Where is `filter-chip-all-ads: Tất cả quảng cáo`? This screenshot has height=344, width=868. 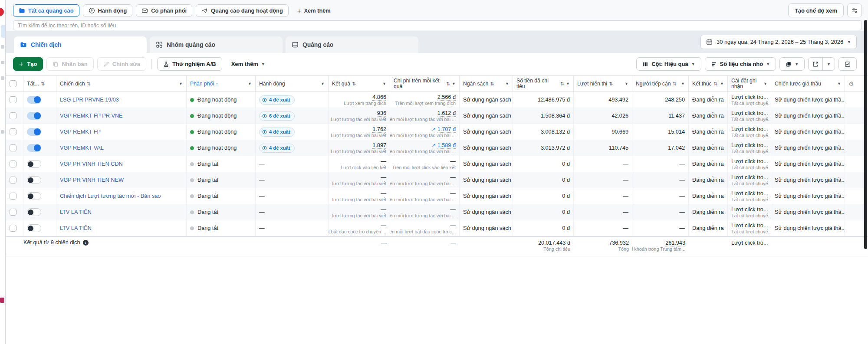 filter-chip-all-ads: Tất cả quảng cáo is located at coordinates (46, 10).